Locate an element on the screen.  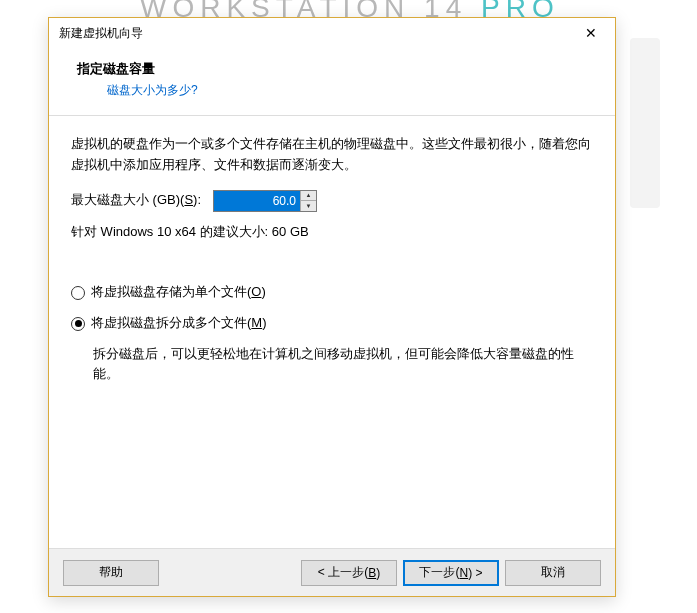
next-button: 下一步(N) > is located at coordinates (451, 573).